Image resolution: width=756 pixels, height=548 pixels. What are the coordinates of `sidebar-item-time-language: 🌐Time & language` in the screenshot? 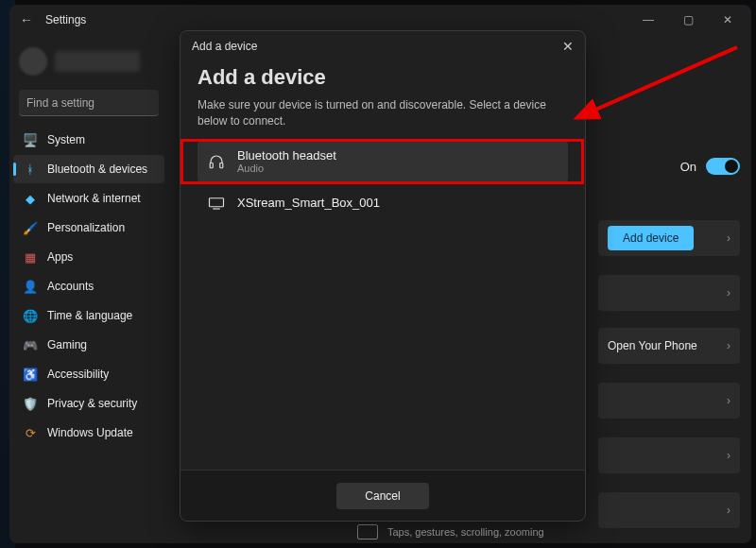 It's located at (89, 316).